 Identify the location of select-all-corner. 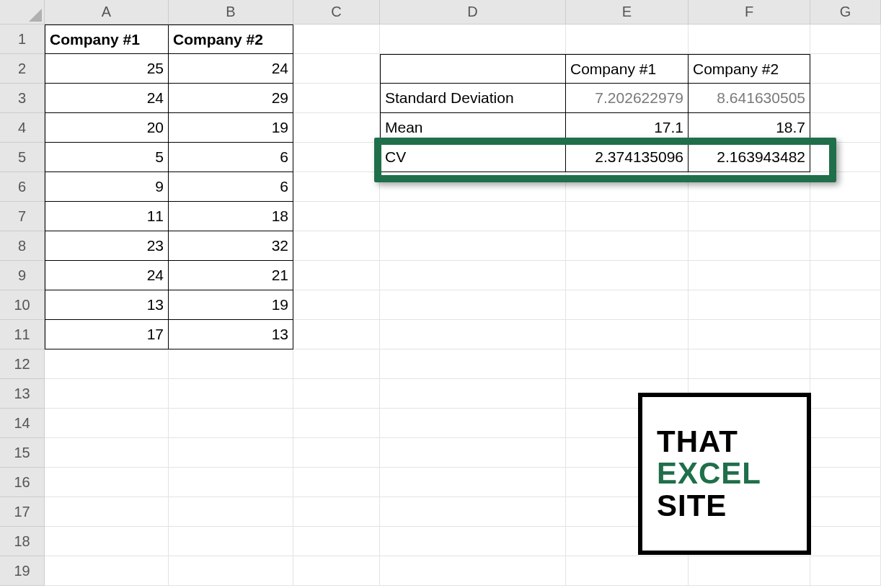
(22, 12).